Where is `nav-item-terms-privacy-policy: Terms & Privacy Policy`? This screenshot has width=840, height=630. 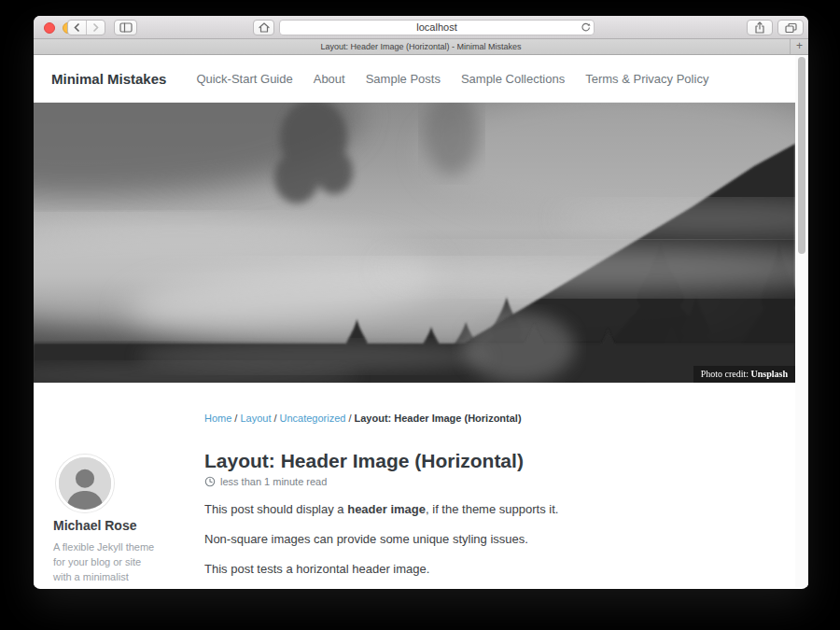 nav-item-terms-privacy-policy: Terms & Privacy Policy is located at coordinates (647, 78).